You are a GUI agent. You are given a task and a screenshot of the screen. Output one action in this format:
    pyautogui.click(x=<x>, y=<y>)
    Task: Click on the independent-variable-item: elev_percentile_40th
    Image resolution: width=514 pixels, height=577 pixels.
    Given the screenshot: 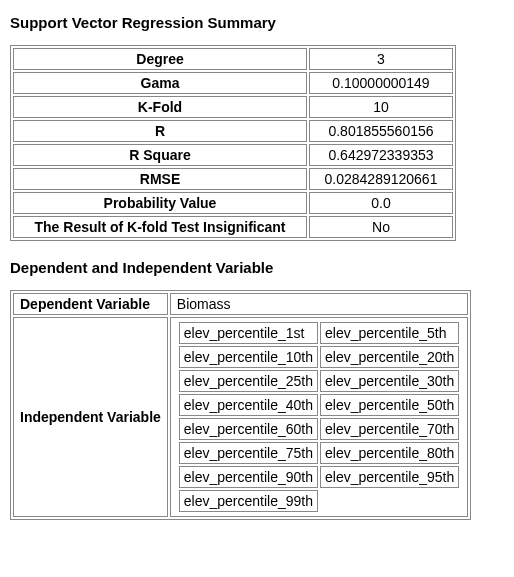 What is the action you would take?
    pyautogui.click(x=248, y=405)
    